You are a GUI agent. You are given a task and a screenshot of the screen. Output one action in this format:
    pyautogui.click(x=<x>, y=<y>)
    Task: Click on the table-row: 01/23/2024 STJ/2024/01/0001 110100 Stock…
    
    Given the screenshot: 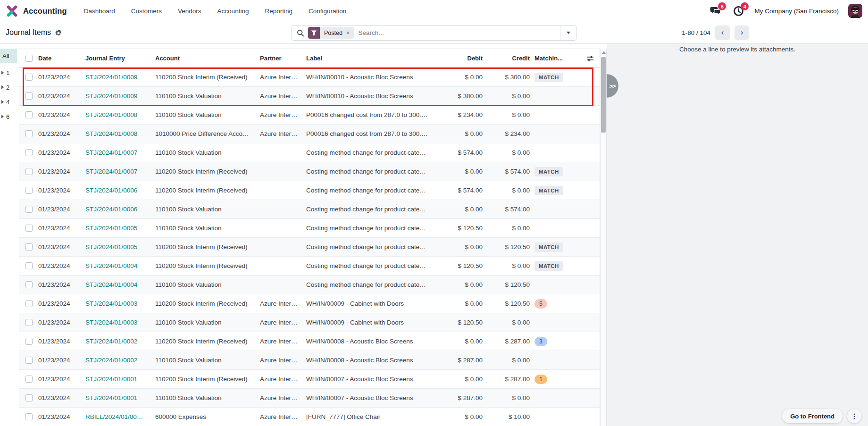 What is the action you would take?
    pyautogui.click(x=309, y=398)
    